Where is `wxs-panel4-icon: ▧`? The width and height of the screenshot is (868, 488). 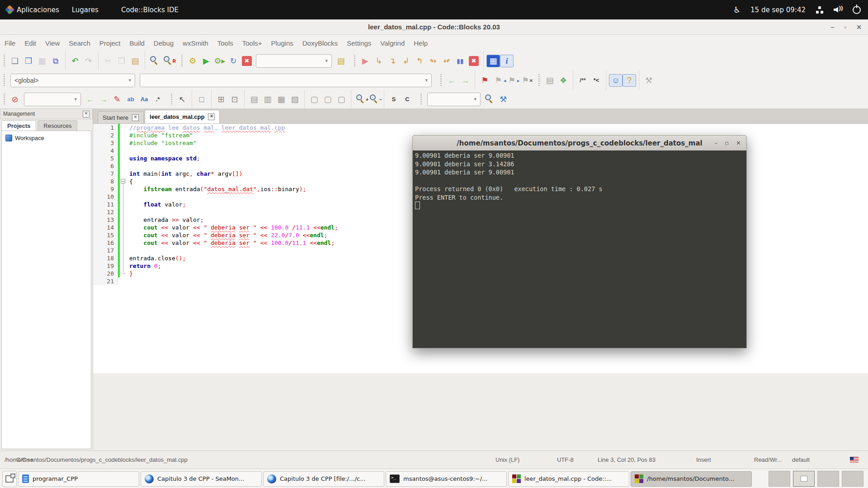
wxs-panel4-icon: ▧ is located at coordinates (295, 99).